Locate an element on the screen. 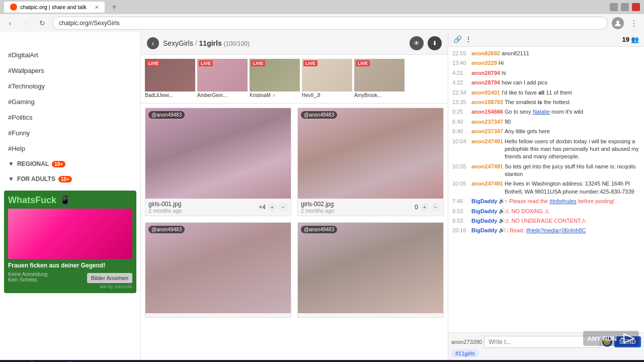 The width and height of the screenshot is (644, 362). adults-label: FOR ADULTS is located at coordinates (36, 179).